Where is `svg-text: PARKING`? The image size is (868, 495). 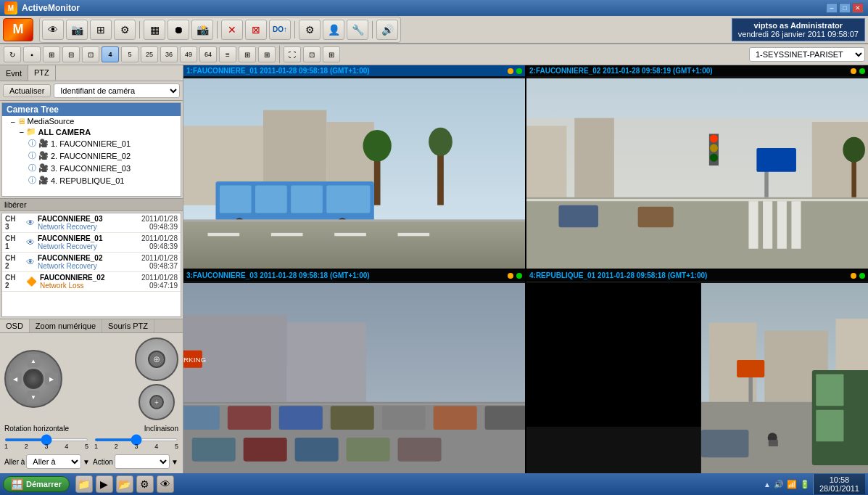
svg-text: PARKING is located at coordinates (194, 360).